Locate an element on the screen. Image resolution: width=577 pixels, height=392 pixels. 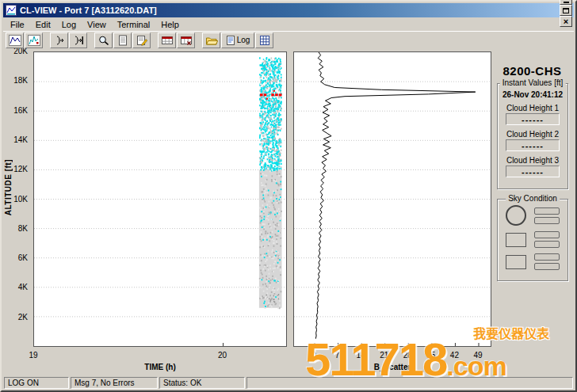
report-button is located at coordinates (122, 40).